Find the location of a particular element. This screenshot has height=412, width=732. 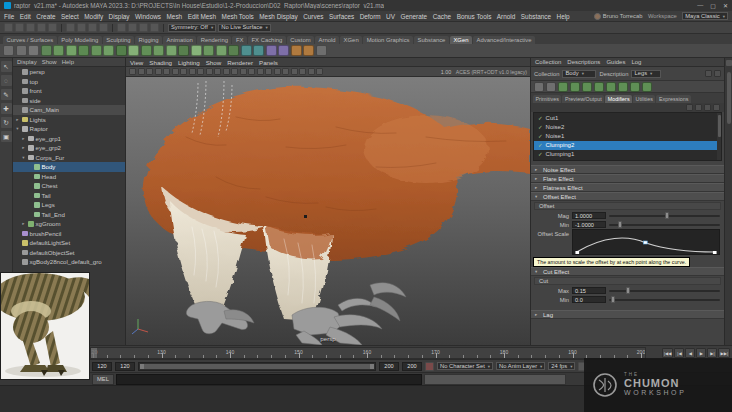

menu-create: Create is located at coordinates (46, 16).